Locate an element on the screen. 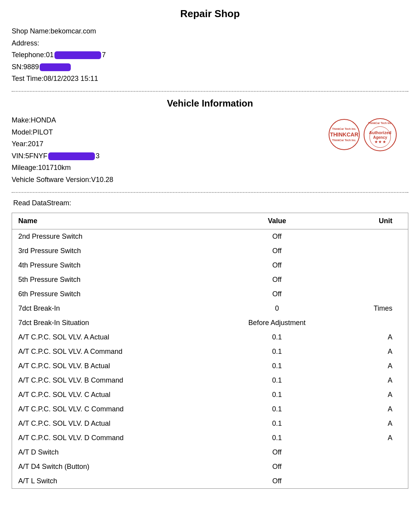 The width and height of the screenshot is (420, 507). table-row: A/T C.P.C. SOL VLV. B Actual0.1A is located at coordinates (210, 366).